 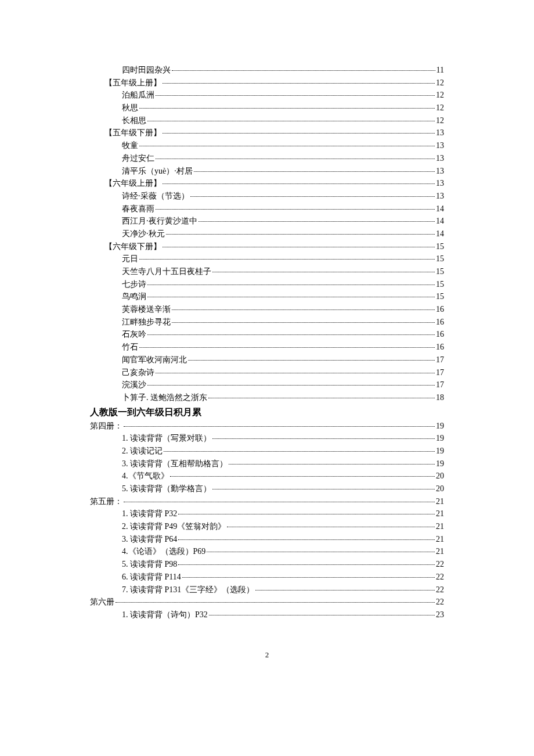 I want to click on toc-entry: 【五年级上册】12, so click(x=267, y=83).